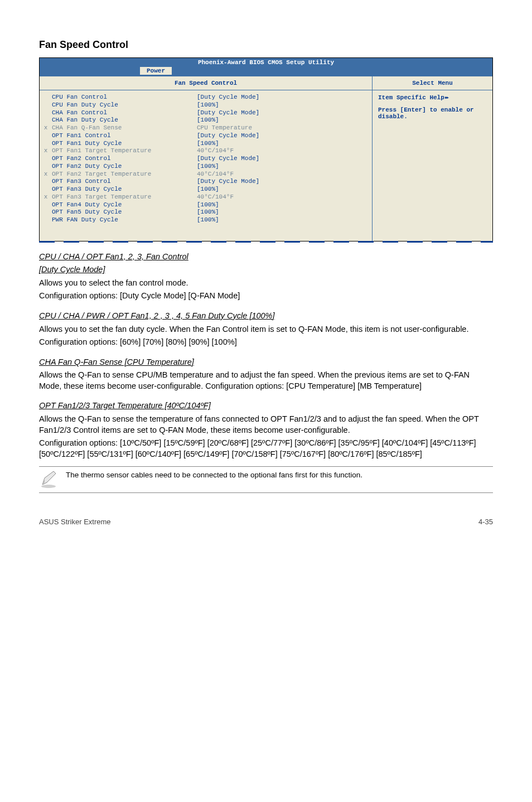 This screenshot has width=532, height=802. Describe the element at coordinates (266, 425) in the screenshot. I see `sect4-p1: Allows the Q-Fan to sense the temperatur…` at that location.